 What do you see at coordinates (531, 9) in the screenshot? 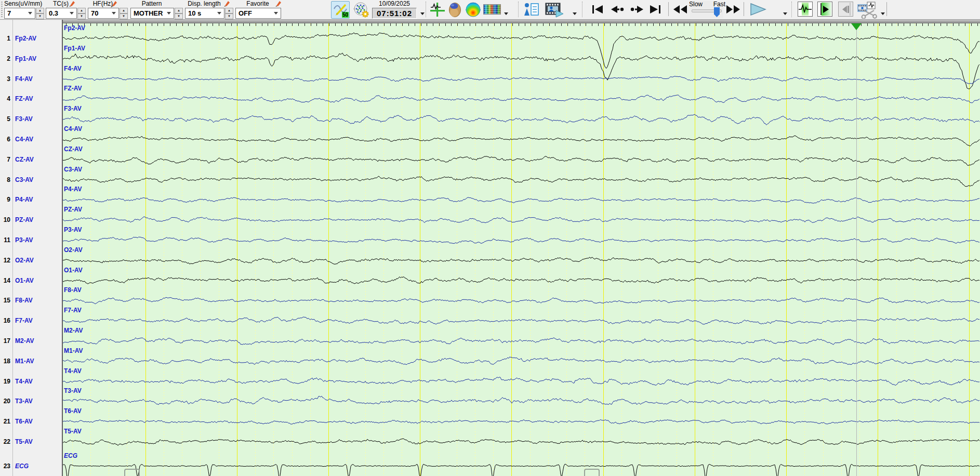
I see `patient-info-button` at bounding box center [531, 9].